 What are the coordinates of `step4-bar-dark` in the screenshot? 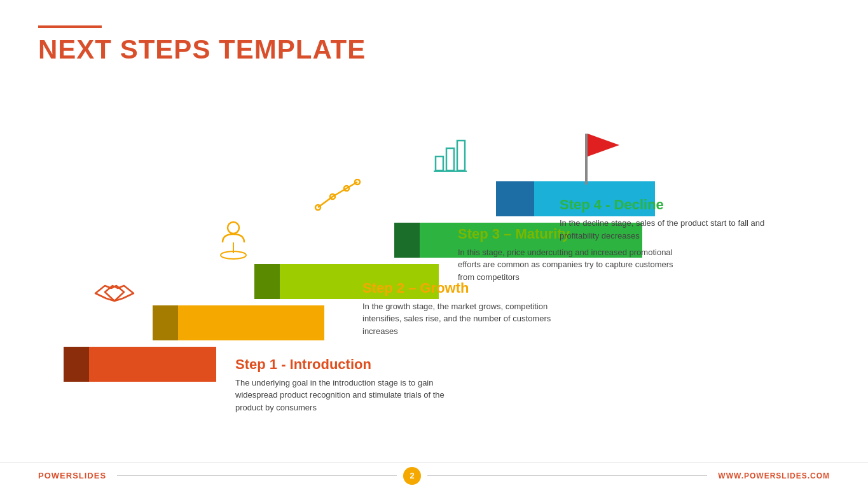 It's located at (407, 241).